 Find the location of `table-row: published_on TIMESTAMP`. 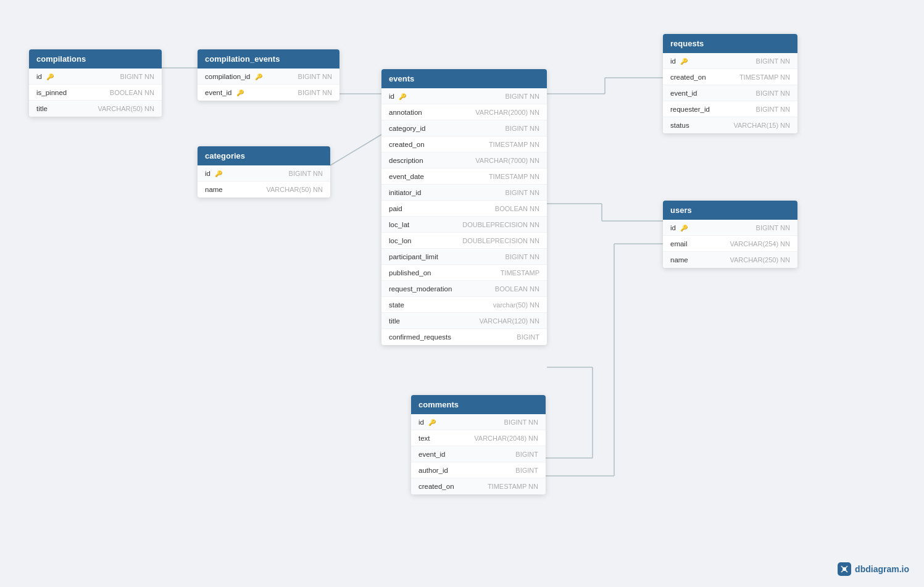

table-row: published_on TIMESTAMP is located at coordinates (464, 273).